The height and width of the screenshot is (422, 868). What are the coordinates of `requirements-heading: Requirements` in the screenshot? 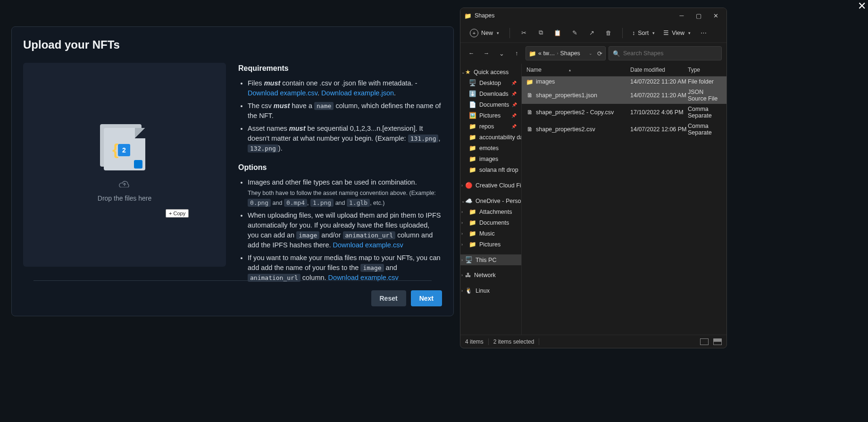 It's located at (340, 68).